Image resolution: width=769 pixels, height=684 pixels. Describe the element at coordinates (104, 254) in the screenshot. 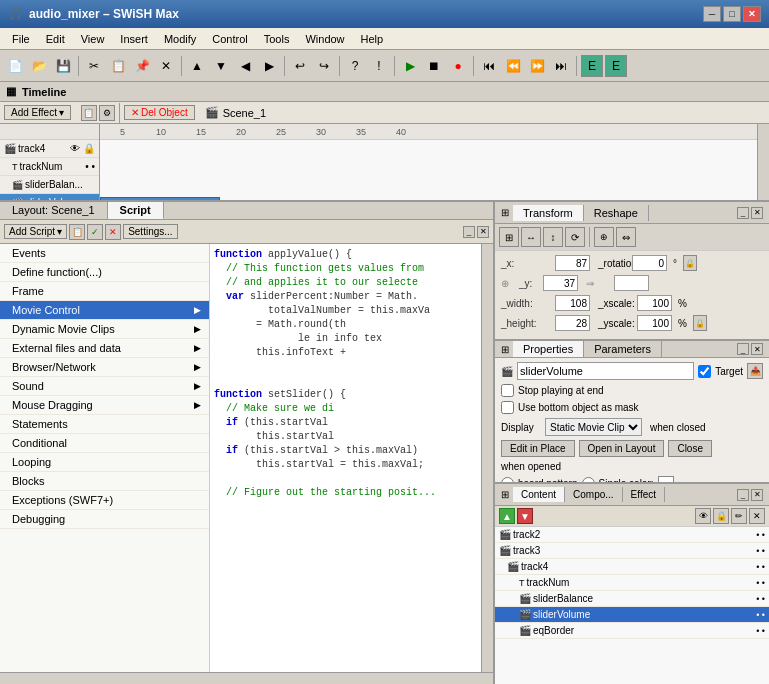

I see `event-events: Events` at that location.